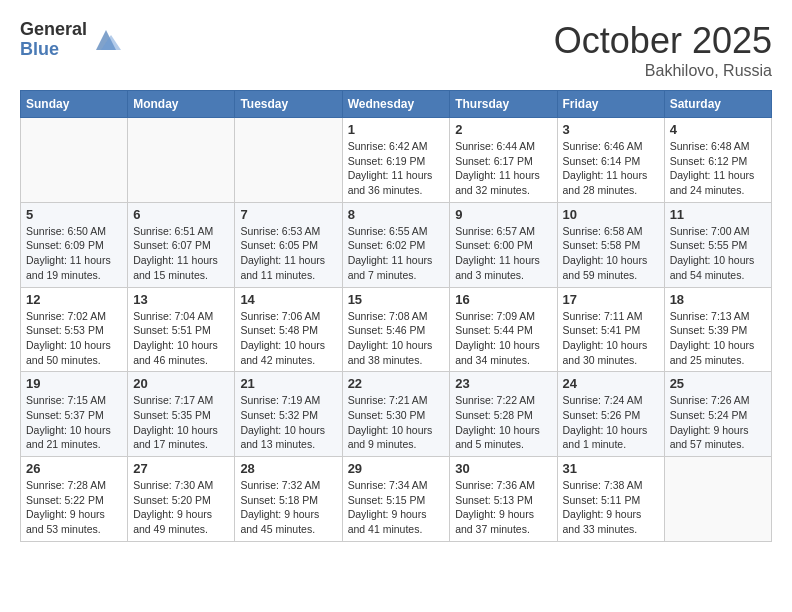 The height and width of the screenshot is (612, 792). I want to click on day-info: Sunrise: 7:30 AM Sunset: 5:20 PM Dayligh…, so click(181, 508).